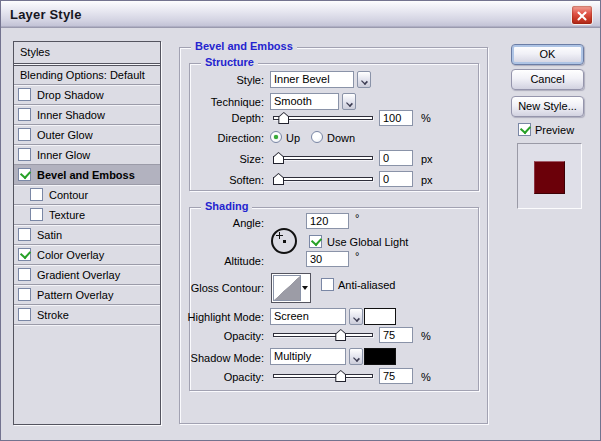 This screenshot has height=441, width=601. Describe the element at coordinates (244, 46) in the screenshot. I see `bevel-emboss-group-title: Bevel and Emboss` at that location.